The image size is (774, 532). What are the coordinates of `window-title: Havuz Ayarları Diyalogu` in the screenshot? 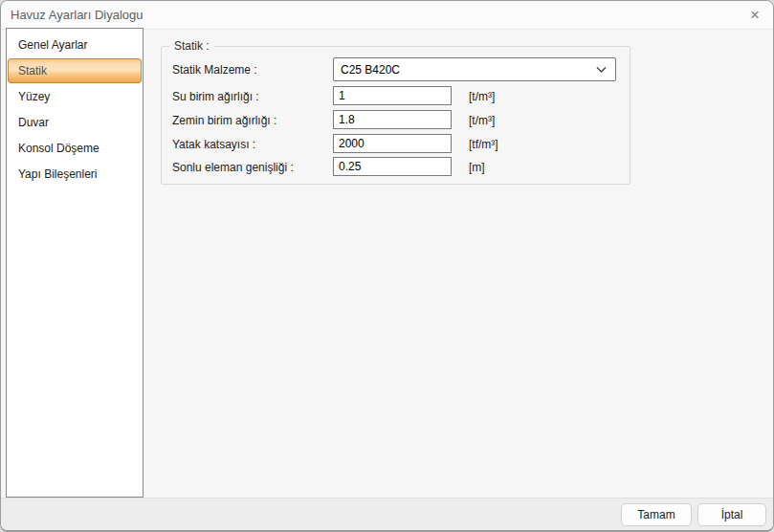 It's located at (77, 15).